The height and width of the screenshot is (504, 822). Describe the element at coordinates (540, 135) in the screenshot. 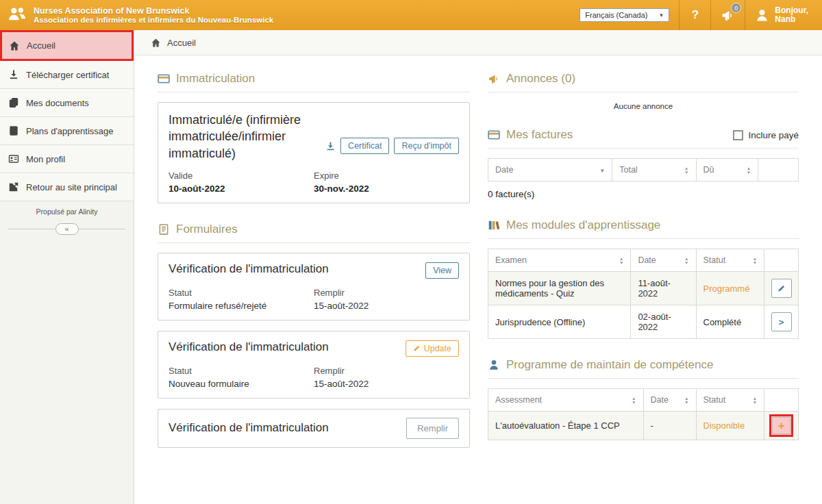

I see `section-title: Mes factures` at that location.